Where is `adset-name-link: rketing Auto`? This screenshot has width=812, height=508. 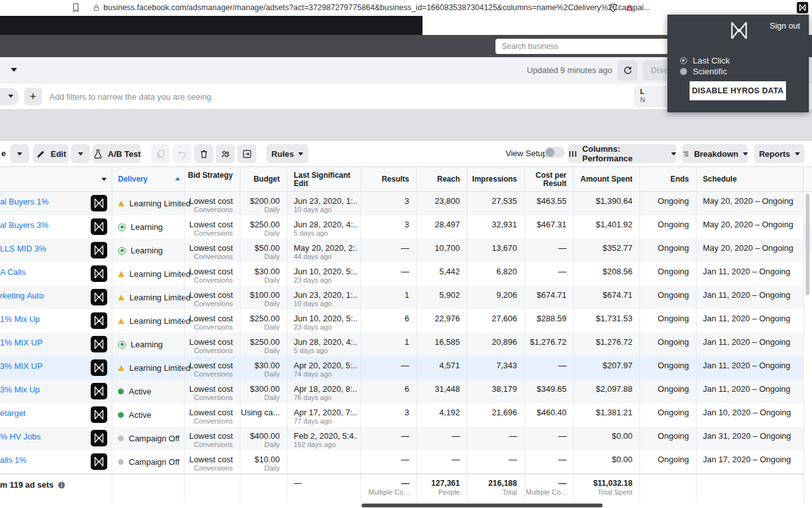 adset-name-link: rketing Auto is located at coordinates (22, 296).